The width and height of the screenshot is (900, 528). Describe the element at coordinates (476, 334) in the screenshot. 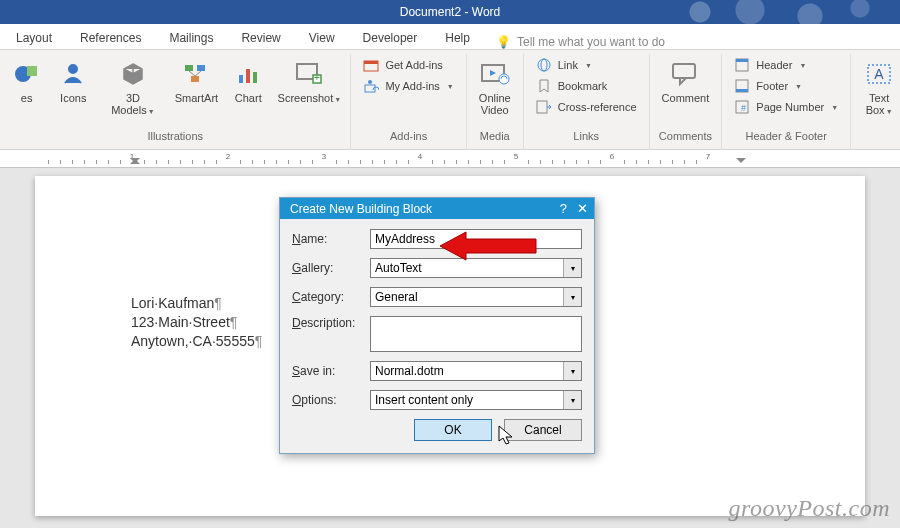

I see `description-input` at that location.